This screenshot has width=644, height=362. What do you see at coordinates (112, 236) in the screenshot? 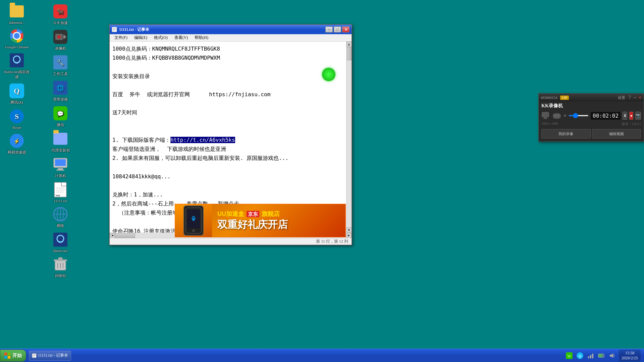
I see `scroll-left-arrow: ◄` at bounding box center [112, 236].